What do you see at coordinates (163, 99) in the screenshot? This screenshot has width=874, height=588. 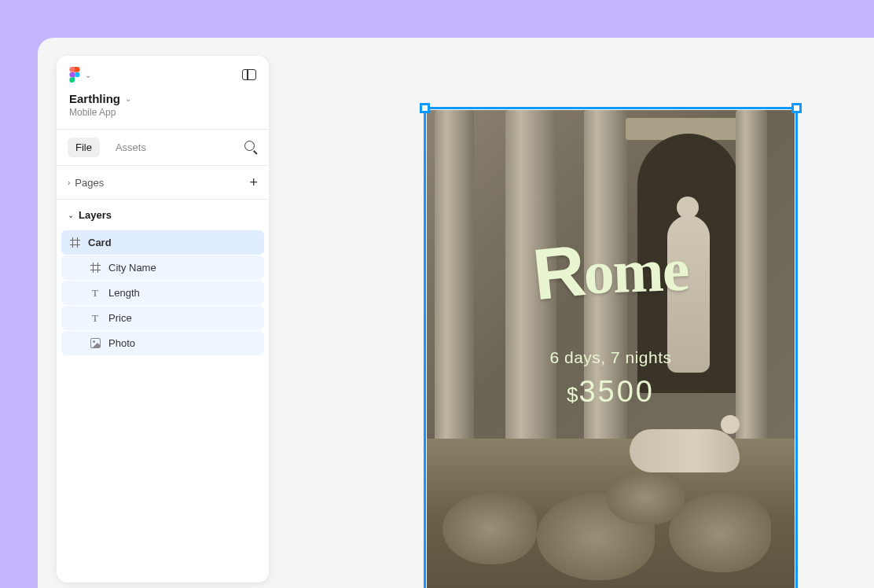 I see `project-title-dropdown: Earthling ⌄` at bounding box center [163, 99].